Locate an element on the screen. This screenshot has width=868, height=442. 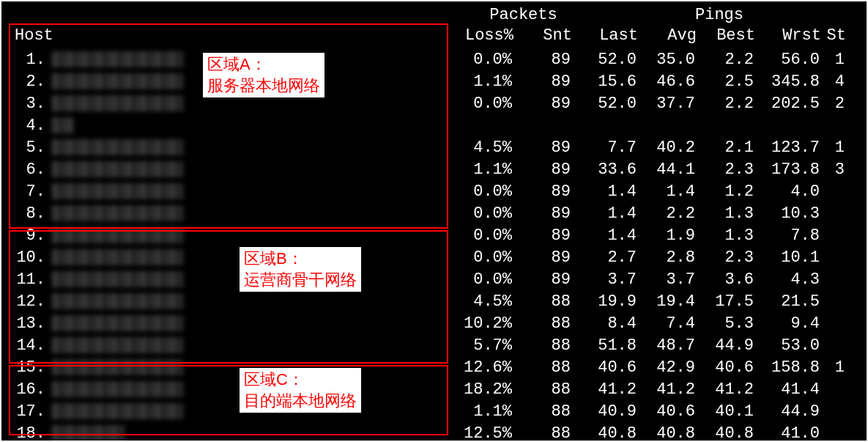
region-b-desc: 运营商骨干网络 is located at coordinates (300, 280).